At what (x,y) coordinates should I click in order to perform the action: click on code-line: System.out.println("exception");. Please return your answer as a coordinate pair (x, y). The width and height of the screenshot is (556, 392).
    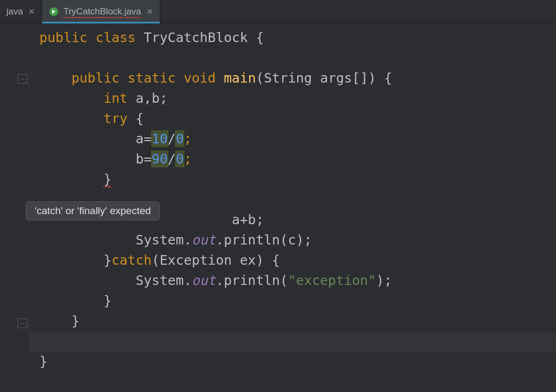
    Looking at the image, I should click on (216, 280).